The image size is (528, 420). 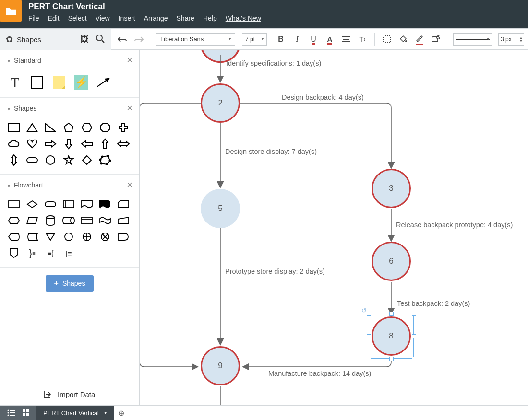 I want to click on line-width-select: 3 px▲▼, so click(x=511, y=39).